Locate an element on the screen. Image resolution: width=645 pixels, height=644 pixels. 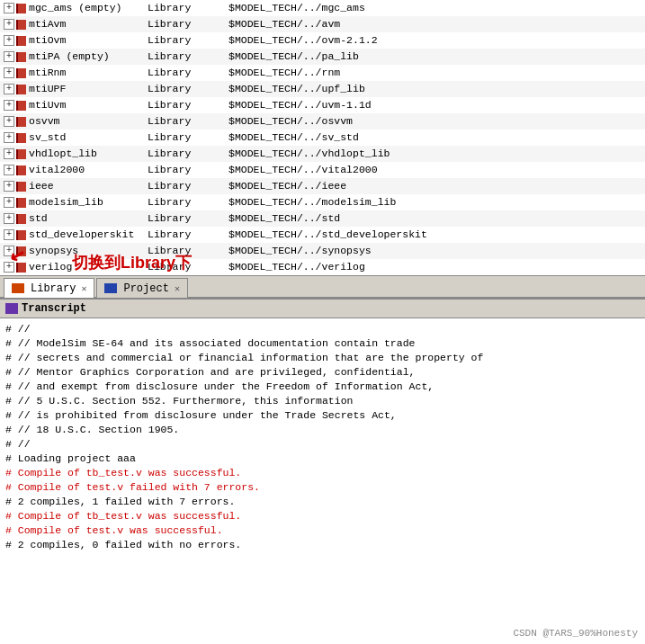
lib-name-cell: + mtiUPF is located at coordinates (72, 89).